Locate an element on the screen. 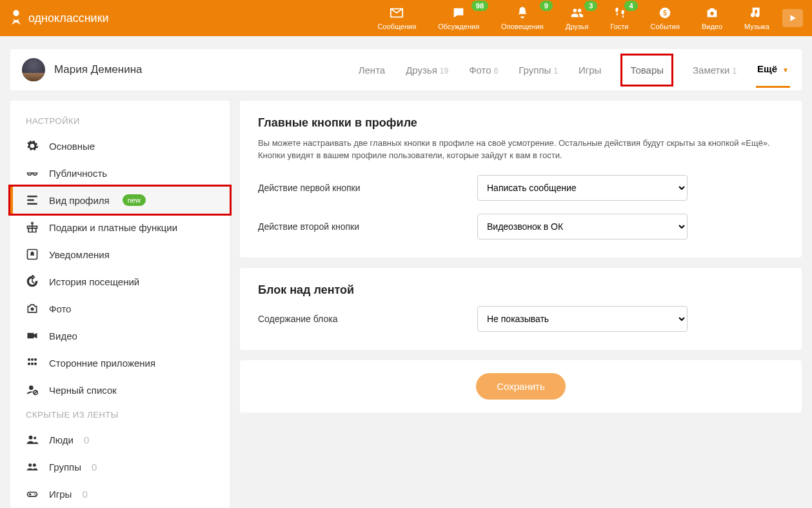  sidebar-item-label: Фото is located at coordinates (60, 309).